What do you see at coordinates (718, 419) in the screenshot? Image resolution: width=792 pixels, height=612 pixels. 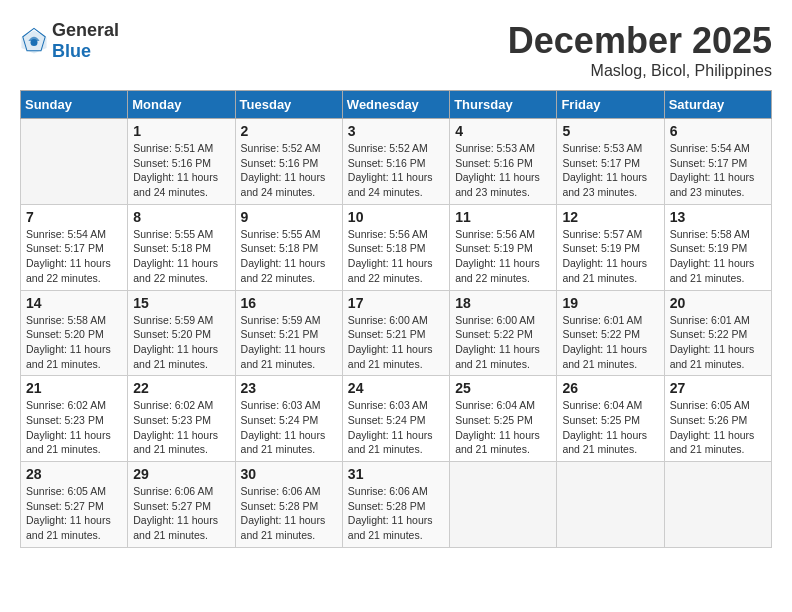 I see `calendar-cell: 27Sunrise: 6:05 AMSunset: 5:26 PMDayligh…` at bounding box center [718, 419].